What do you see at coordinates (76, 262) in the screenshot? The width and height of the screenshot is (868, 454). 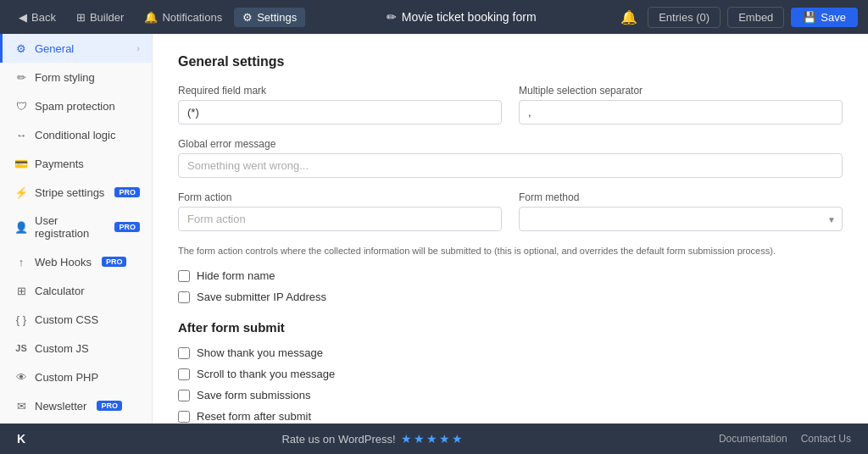 I see `sidebar-item-web-hooks: ↑ Web Hooks PRO` at bounding box center [76, 262].